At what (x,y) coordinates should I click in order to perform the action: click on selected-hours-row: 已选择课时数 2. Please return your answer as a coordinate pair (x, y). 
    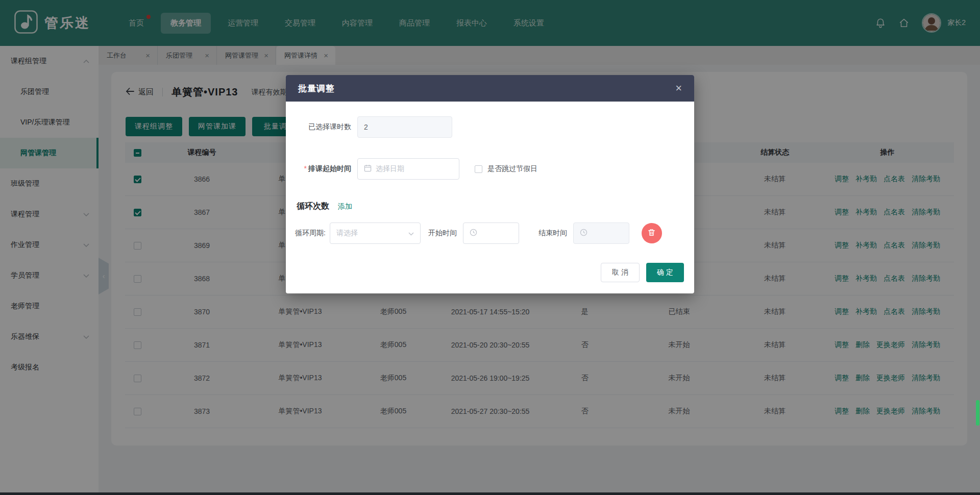
    Looking at the image, I should click on (489, 127).